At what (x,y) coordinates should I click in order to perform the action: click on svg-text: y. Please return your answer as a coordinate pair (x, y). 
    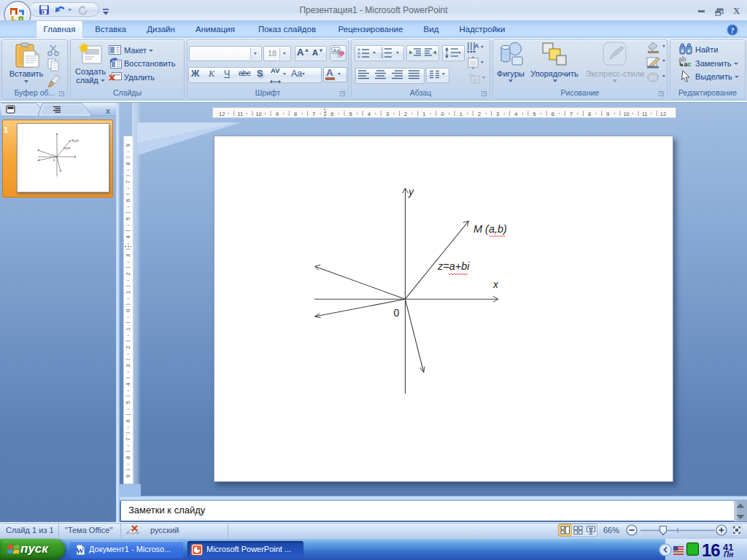
    Looking at the image, I should click on (411, 192).